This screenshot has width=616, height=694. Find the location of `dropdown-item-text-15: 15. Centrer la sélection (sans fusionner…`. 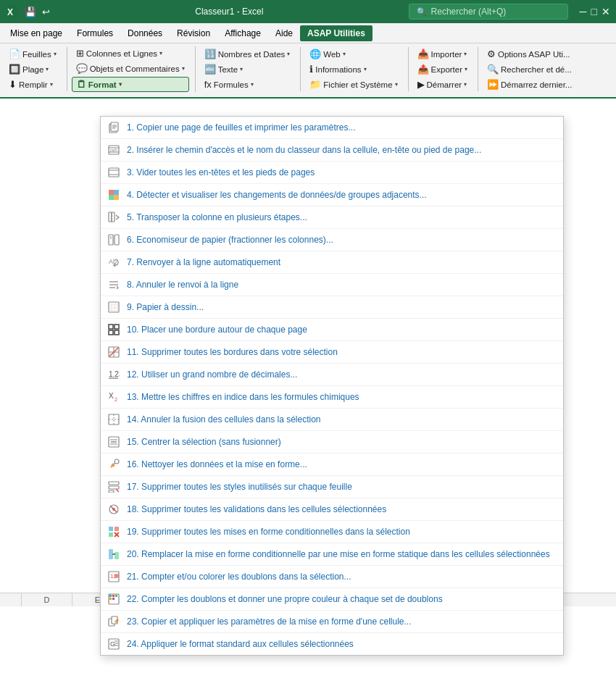

dropdown-item-text-15: 15. Centrer la sélection (sans fusionner… is located at coordinates (204, 442).